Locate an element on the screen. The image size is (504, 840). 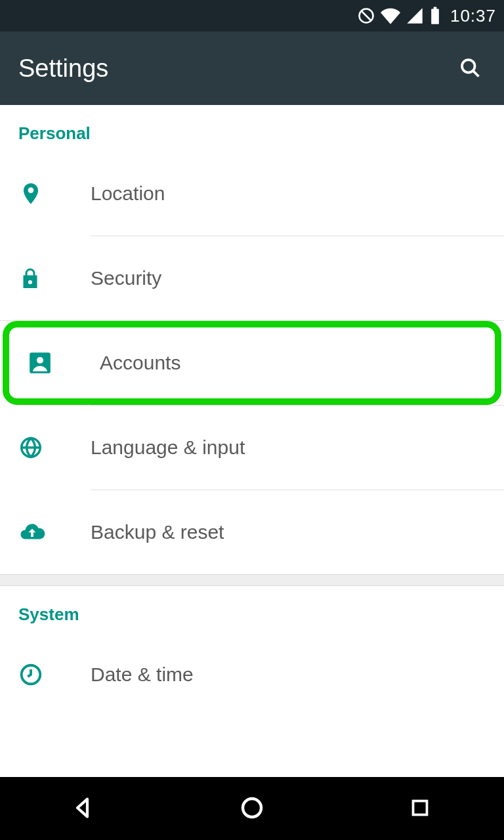
settings-item-location: Location is located at coordinates (252, 194).